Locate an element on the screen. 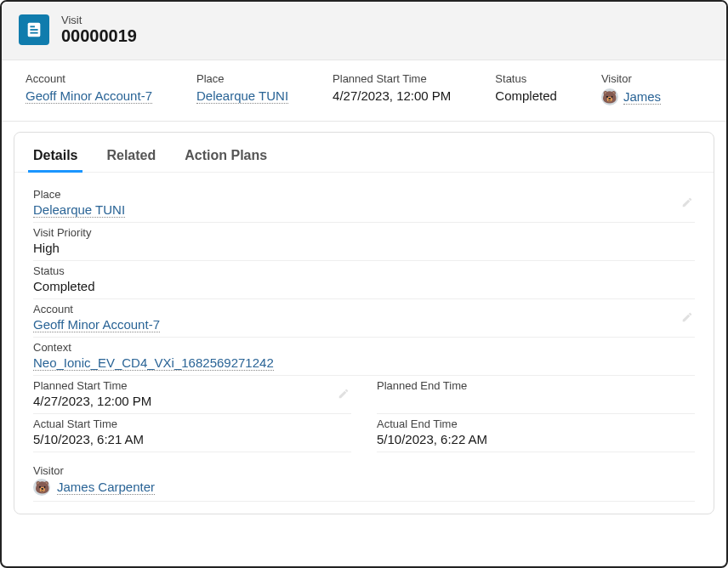 The image size is (728, 568). highlight-label: Place is located at coordinates (242, 78).